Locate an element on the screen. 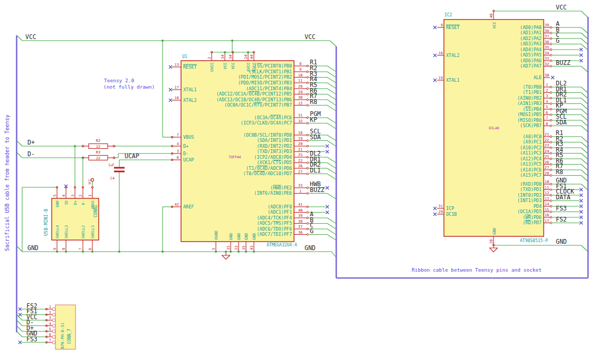 This screenshot has width=597, height=364. pin-number: 2 is located at coordinates (50, 313).